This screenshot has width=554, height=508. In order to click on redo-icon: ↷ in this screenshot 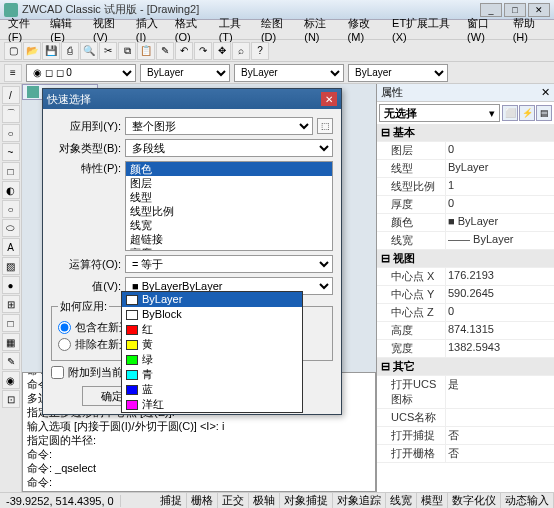, I will do `click(203, 51)`.